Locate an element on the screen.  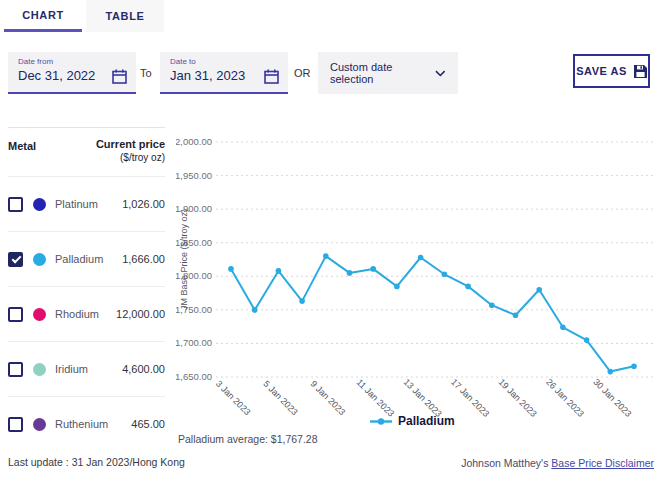
date-to-value: Jan 31, 2023 is located at coordinates (224, 76).